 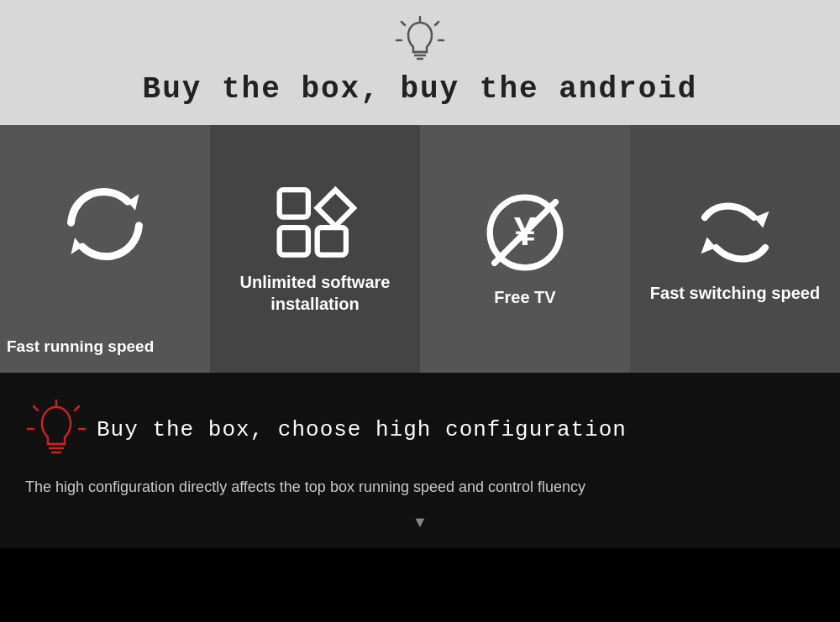 What do you see at coordinates (735, 233) in the screenshot?
I see `switch-icon` at bounding box center [735, 233].